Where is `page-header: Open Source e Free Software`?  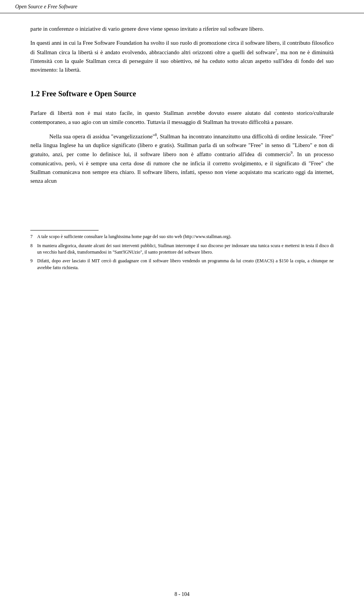 page-header: Open Source e Free Software is located at coordinates (182, 7).